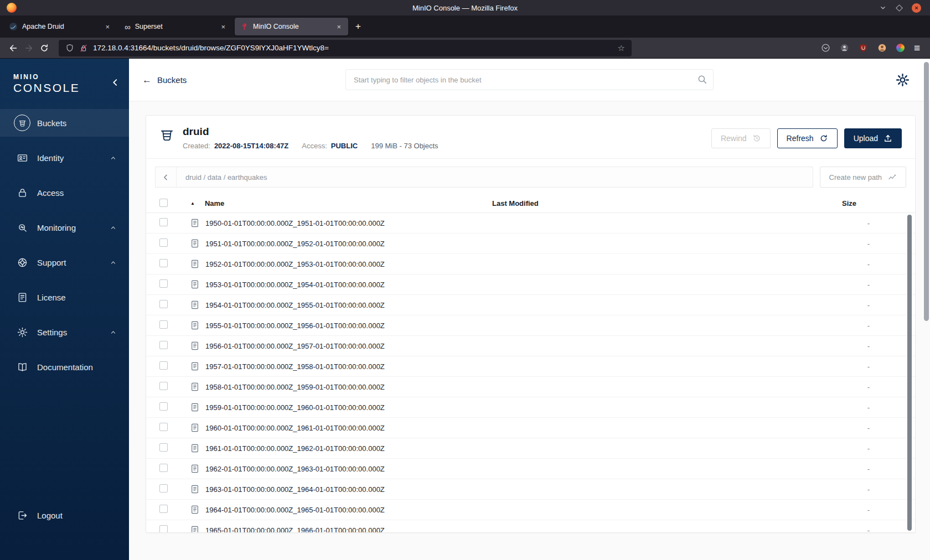 This screenshot has width=930, height=560. Describe the element at coordinates (530, 489) in the screenshot. I see `object-row: 1963-01-01T00:00:00.000Z_1964-01-01T00:0…` at that location.